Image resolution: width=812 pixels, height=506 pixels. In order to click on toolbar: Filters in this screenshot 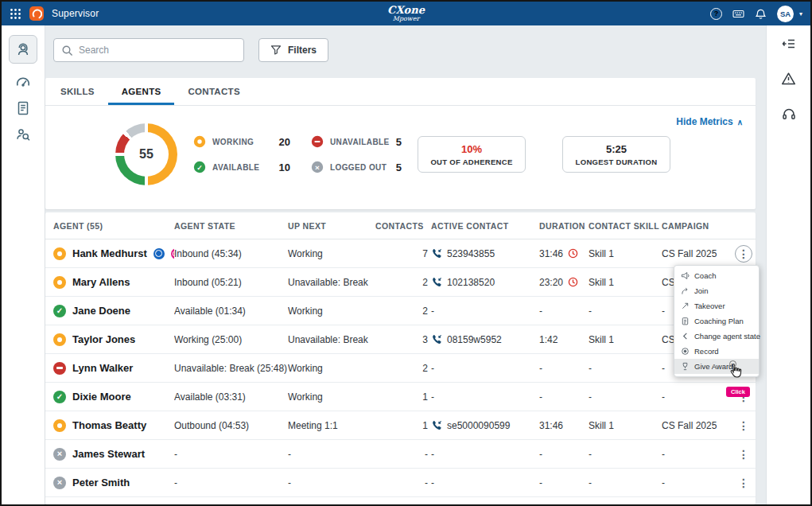, I will do `click(401, 50)`.